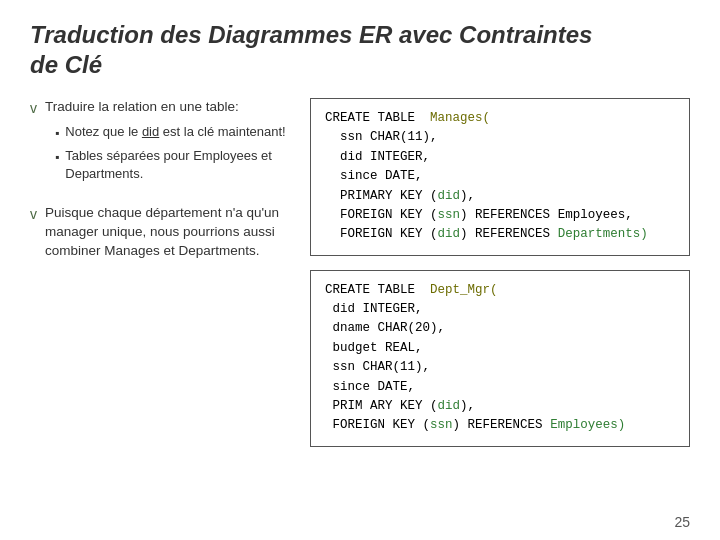 The image size is (720, 540). What do you see at coordinates (500, 118) in the screenshot?
I see `code-line-1-1: CREATE TABLE Manages(` at bounding box center [500, 118].